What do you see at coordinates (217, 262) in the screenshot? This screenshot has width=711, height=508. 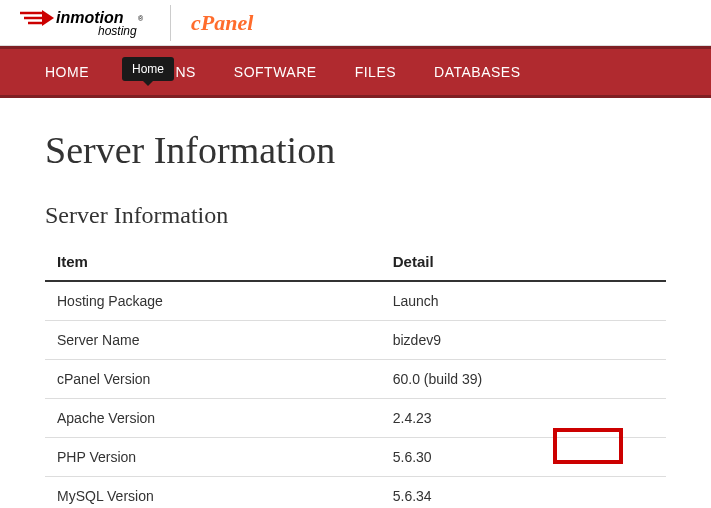 I see `table-header-item: Item` at bounding box center [217, 262].